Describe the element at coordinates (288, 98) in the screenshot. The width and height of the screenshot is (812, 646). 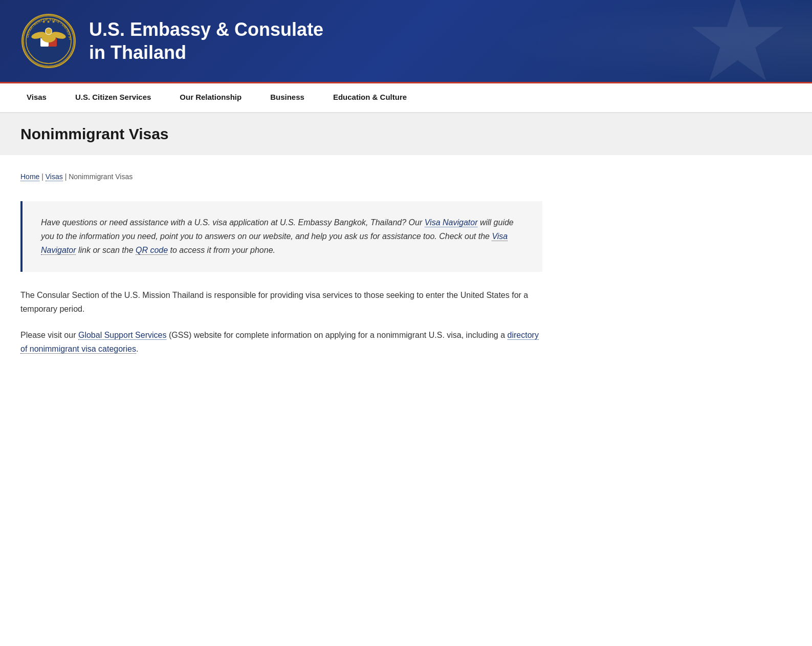
I see `nav-item-business: Business` at that location.